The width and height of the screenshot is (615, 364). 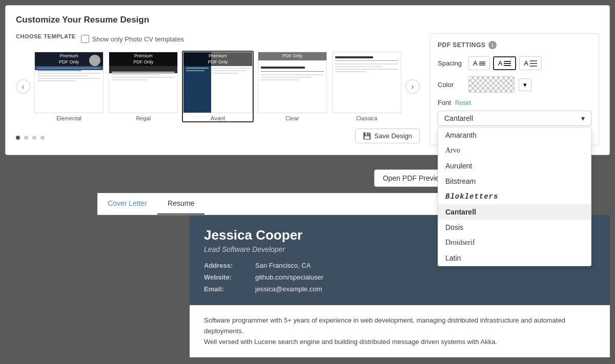 I want to click on spacing-normal-lines, so click(x=507, y=63).